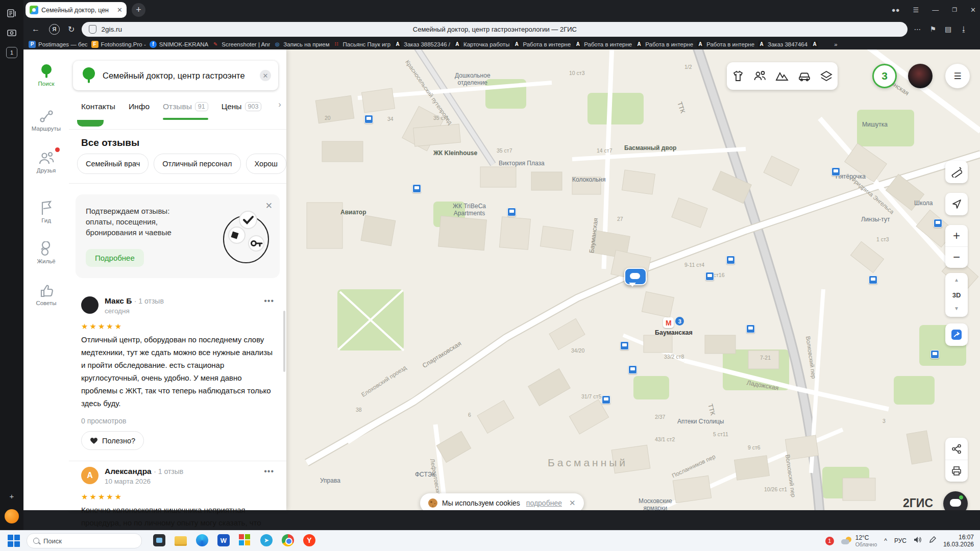 The image size is (980, 551). Describe the element at coordinates (90, 305) in the screenshot. I see `avatar` at that location.